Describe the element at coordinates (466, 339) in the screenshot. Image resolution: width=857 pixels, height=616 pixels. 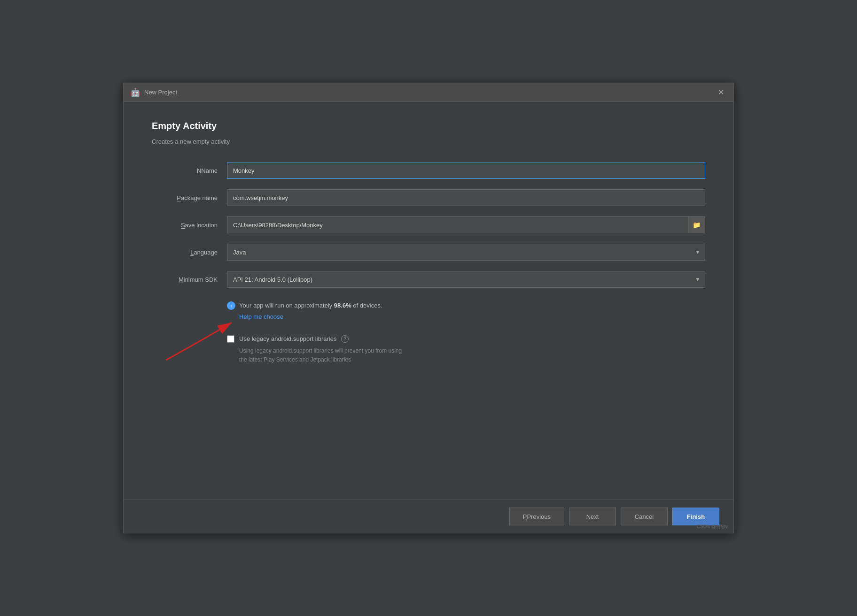
I see `legacy-checkbox-row: Use legacy android.support libraries ?` at that location.